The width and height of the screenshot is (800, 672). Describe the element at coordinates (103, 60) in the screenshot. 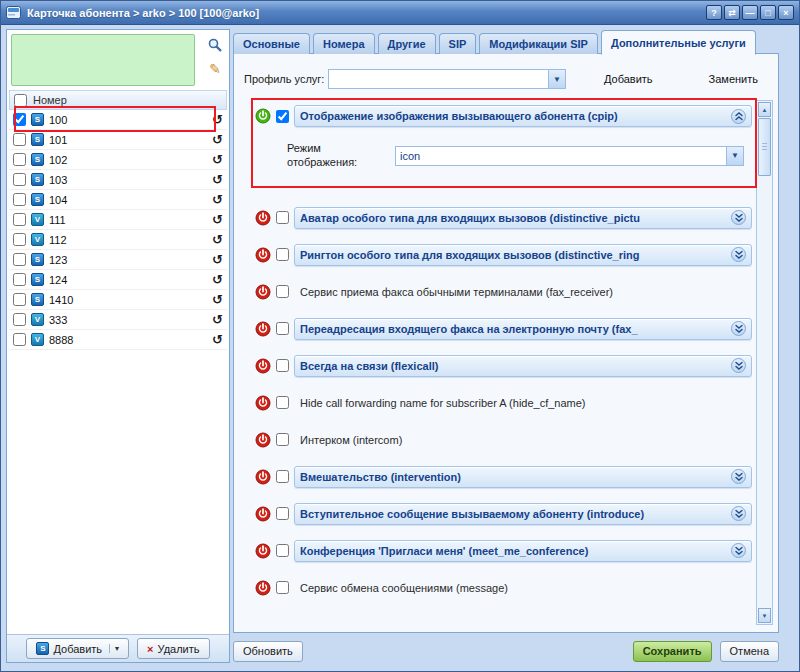

I see `filter-input` at that location.